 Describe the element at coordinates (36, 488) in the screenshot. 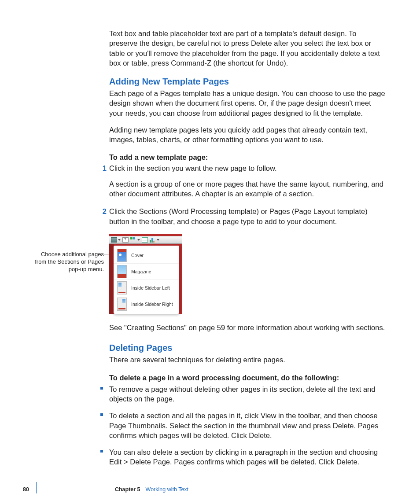

I see `footer-separator` at that location.